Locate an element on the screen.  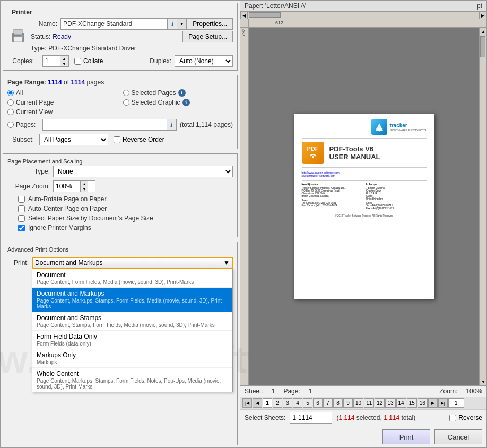
page-tab-11: 11 is located at coordinates (369, 403).